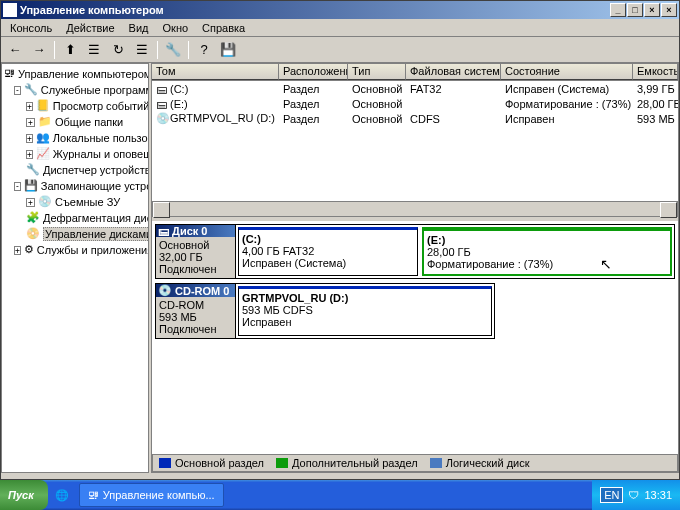 The width and height of the screenshot is (680, 510). Describe the element at coordinates (33, 170) in the screenshot. I see `device-icon: 🔧` at that location.